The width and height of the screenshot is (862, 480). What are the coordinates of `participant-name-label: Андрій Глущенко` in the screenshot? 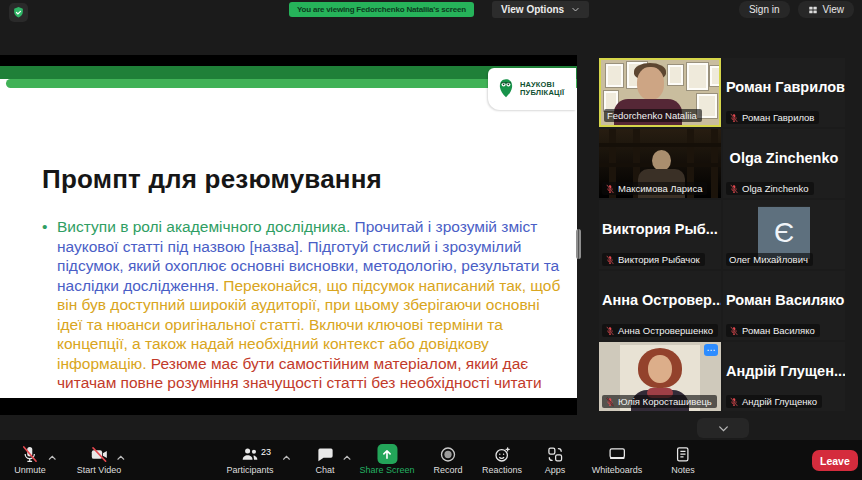 It's located at (774, 402).